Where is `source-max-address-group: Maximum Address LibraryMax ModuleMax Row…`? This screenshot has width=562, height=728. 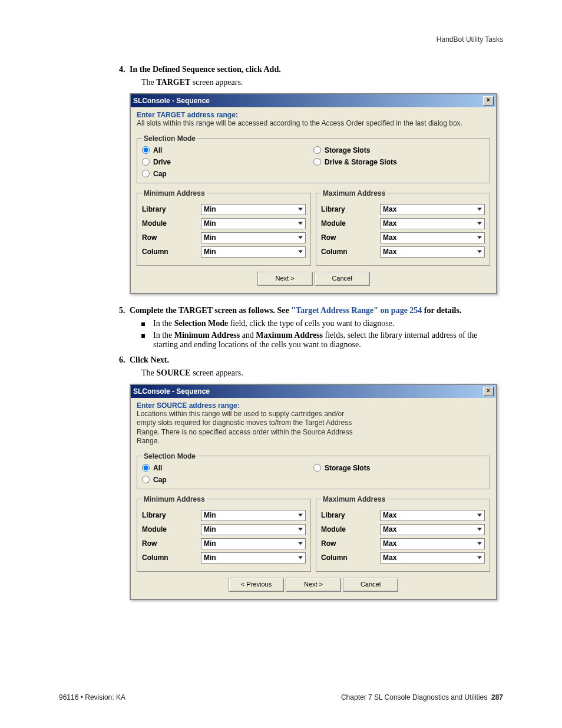 source-max-address-group: Maximum Address LibraryMax ModuleMax Row… is located at coordinates (403, 533).